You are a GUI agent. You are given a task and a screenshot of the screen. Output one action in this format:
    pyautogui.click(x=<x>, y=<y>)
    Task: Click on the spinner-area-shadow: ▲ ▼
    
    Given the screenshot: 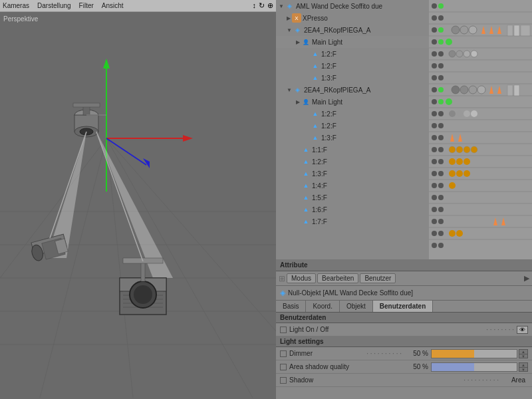 What is the action you would take?
    pyautogui.click(x=523, y=367)
    